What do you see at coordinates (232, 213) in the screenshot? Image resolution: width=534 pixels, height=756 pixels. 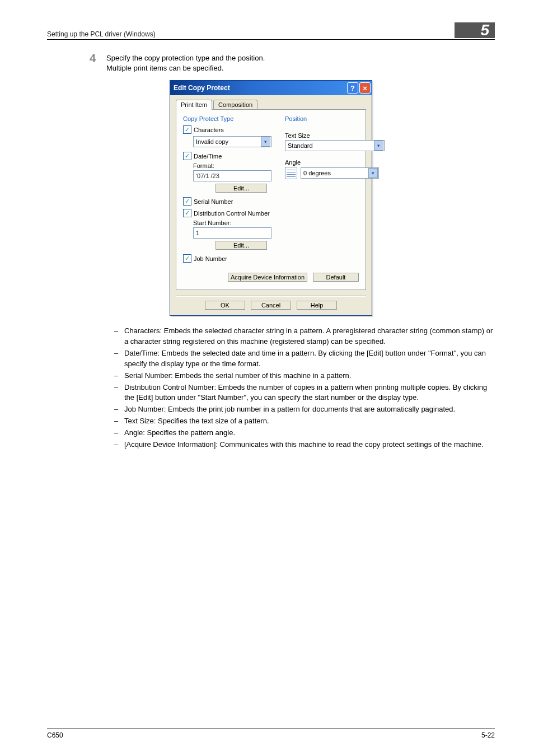 I see `distribution-control-label: Distribution Control Number` at bounding box center [232, 213].